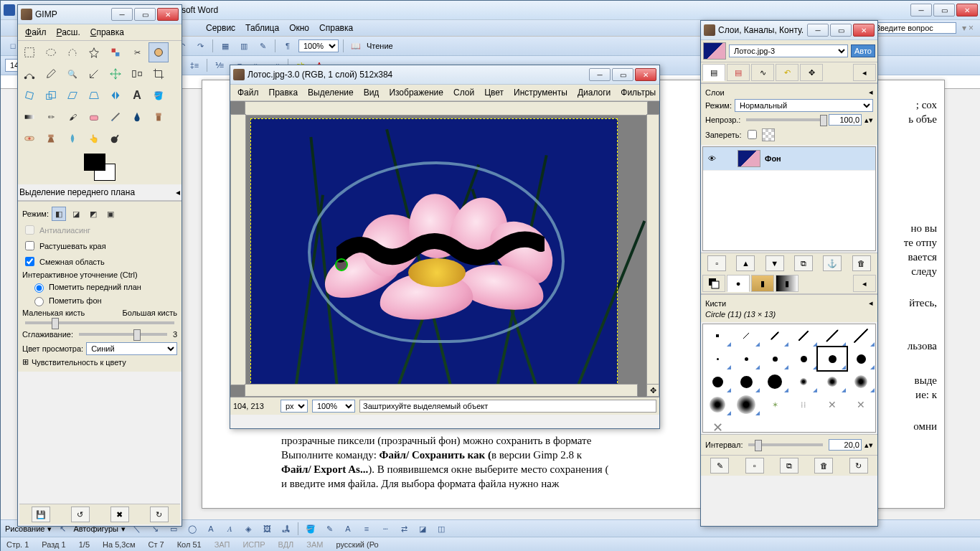 Image resolution: width=980 pixels, height=551 pixels. Describe the element at coordinates (108, 32) in the screenshot. I see `toolbox-menu-help: Справка` at that location.